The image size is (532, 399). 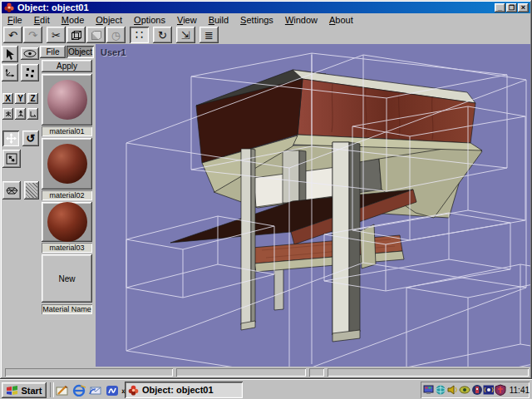 What do you see at coordinates (20, 98) in the screenshot?
I see `axis-y-button: Y` at bounding box center [20, 98].